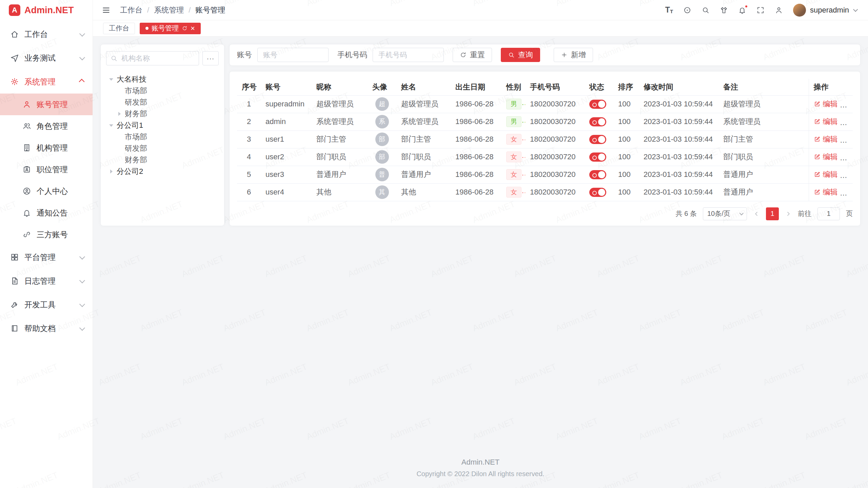  What do you see at coordinates (340, 175) in the screenshot?
I see `nickname-cell: 普通用户` at bounding box center [340, 175].